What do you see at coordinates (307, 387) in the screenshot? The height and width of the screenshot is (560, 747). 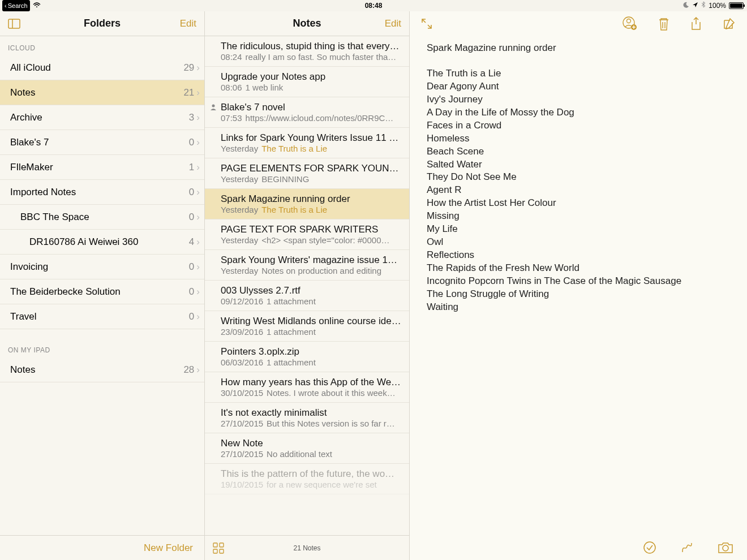 I see `note-row: How many years has this App of the We…30…` at bounding box center [307, 387].